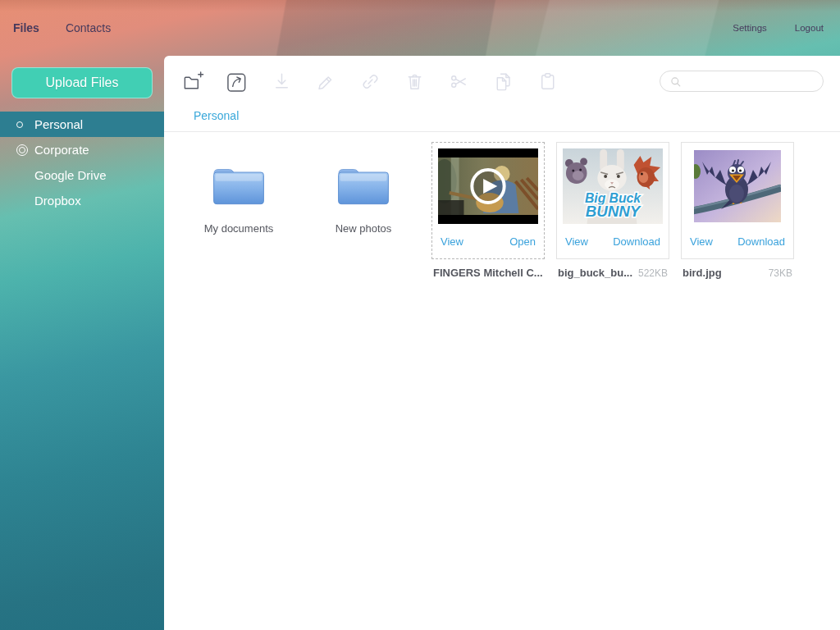 Image resolution: width=840 pixels, height=630 pixels. I want to click on sidebar-item-label: Corporate, so click(62, 149).